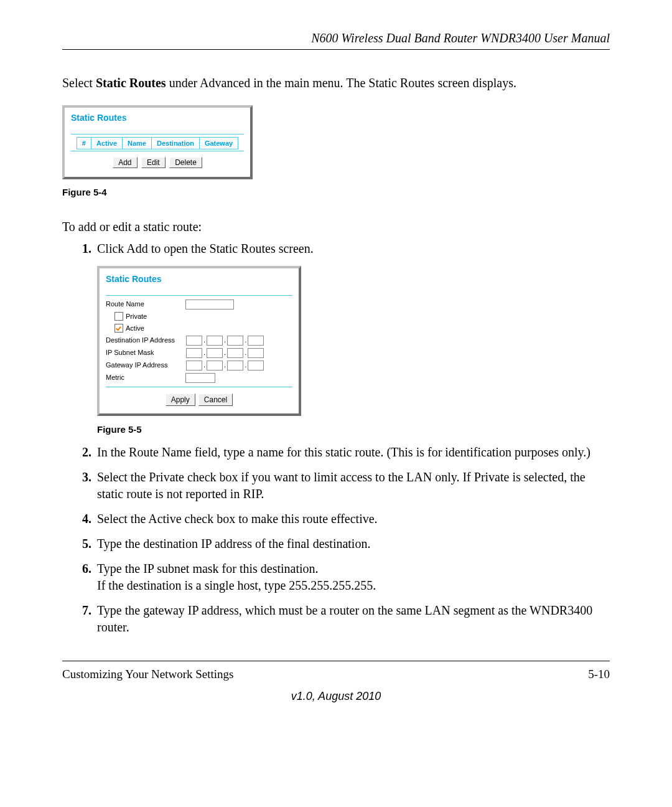 The height and width of the screenshot is (807, 672). I want to click on label-private: Private, so click(136, 316).